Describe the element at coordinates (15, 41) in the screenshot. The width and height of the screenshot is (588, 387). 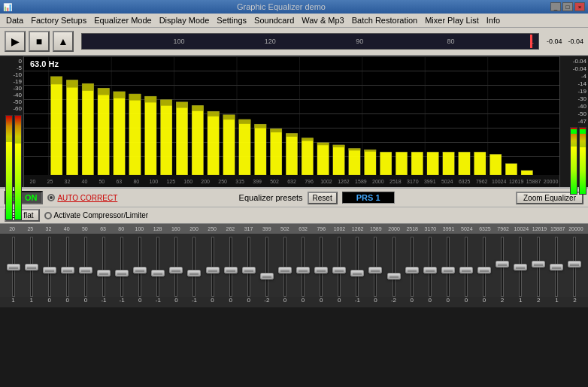
I see `play-button: ▶` at that location.